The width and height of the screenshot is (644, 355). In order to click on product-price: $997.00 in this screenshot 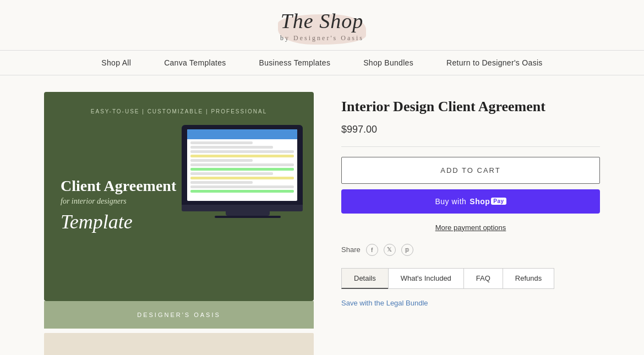, I will do `click(471, 130)`.